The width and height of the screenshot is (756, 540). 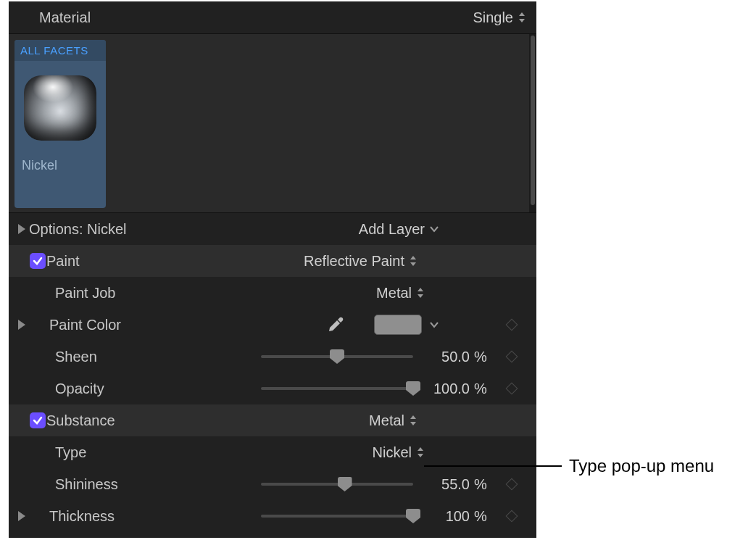 What do you see at coordinates (38, 420) in the screenshot?
I see `substance-enabled-checkbox` at bounding box center [38, 420].